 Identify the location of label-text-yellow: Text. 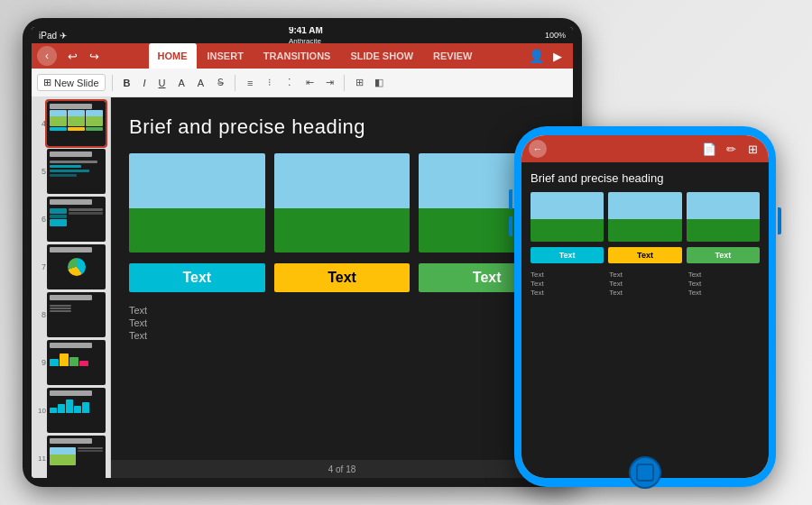
(342, 278).